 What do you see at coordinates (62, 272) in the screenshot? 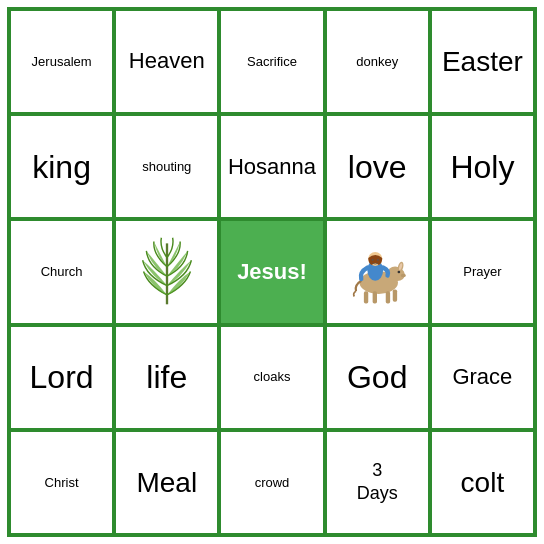
I see `cell-r2c0: Church` at bounding box center [62, 272].